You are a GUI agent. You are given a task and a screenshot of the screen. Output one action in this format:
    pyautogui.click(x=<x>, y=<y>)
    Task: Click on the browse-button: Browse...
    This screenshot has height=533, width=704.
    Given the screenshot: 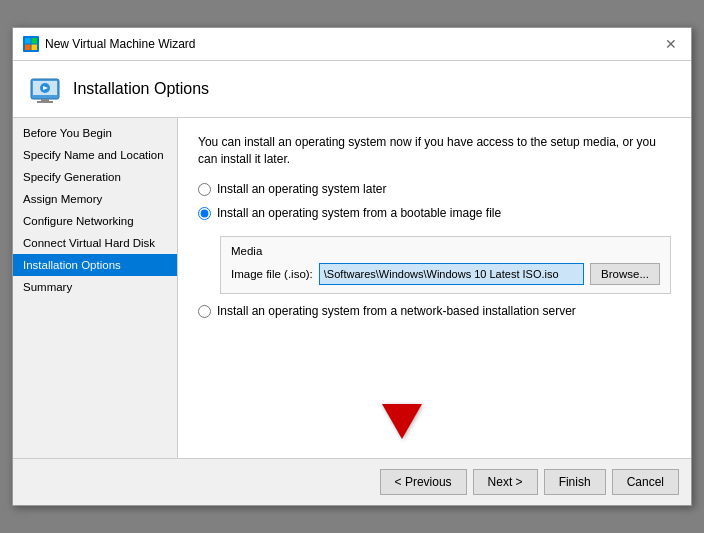 What is the action you would take?
    pyautogui.click(x=625, y=274)
    